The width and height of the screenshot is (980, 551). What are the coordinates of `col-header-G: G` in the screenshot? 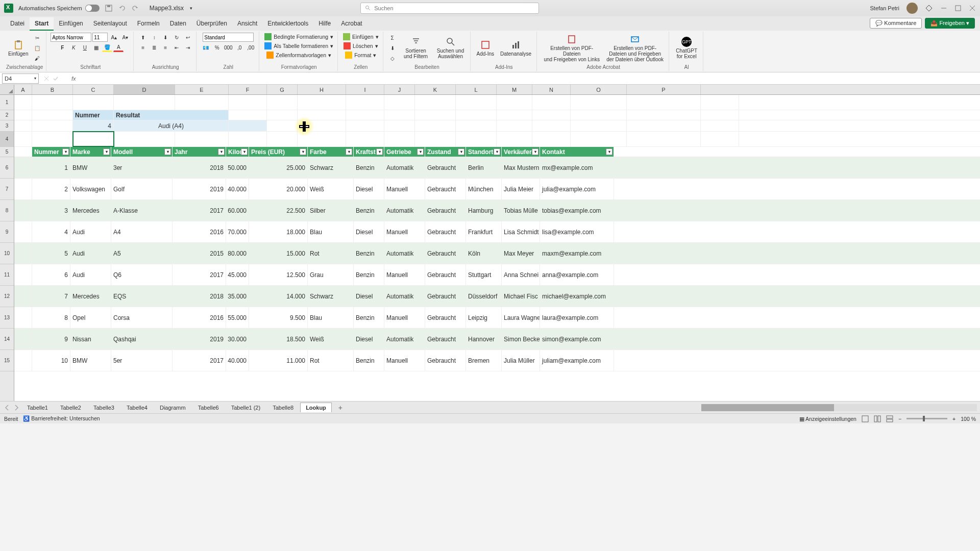 It's located at (282, 90).